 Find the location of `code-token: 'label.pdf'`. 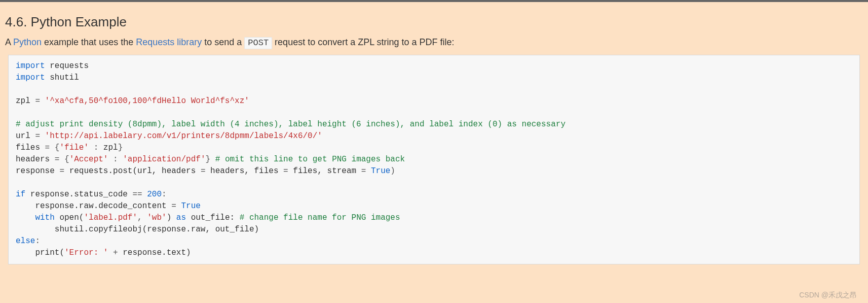

code-token: 'label.pdf' is located at coordinates (110, 218).